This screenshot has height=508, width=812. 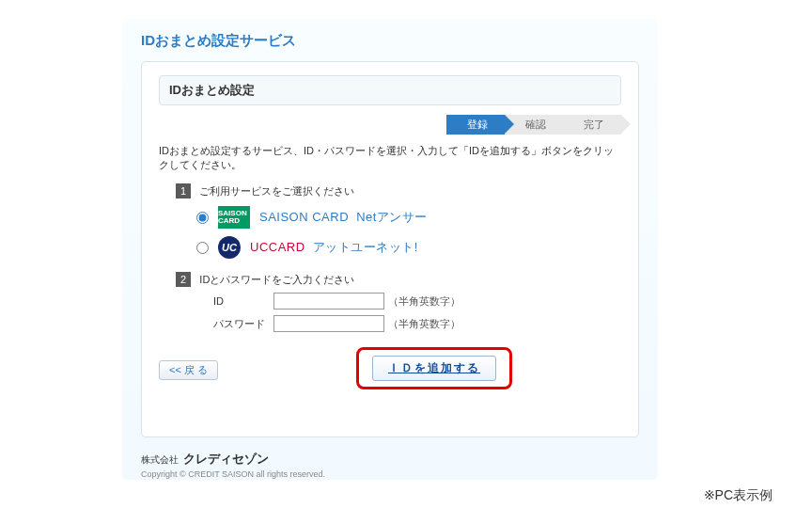 What do you see at coordinates (243, 301) in the screenshot?
I see `id-label: ID` at bounding box center [243, 301].